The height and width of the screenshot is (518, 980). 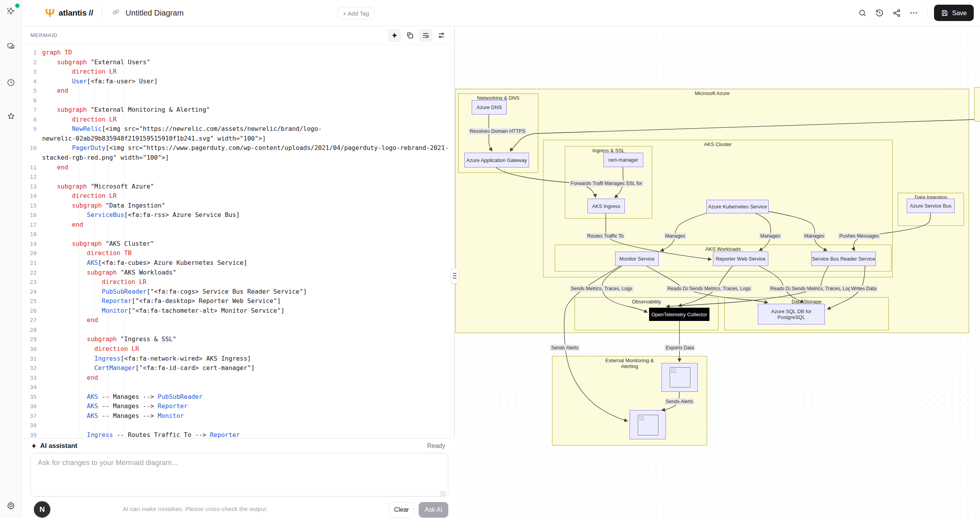 I want to click on more-options-button, so click(x=914, y=13).